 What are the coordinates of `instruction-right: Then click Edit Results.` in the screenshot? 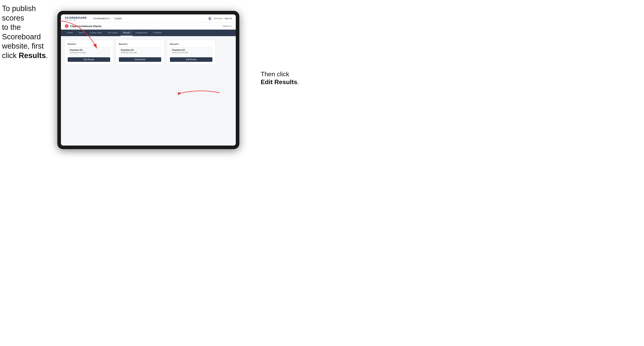 It's located at (286, 78).